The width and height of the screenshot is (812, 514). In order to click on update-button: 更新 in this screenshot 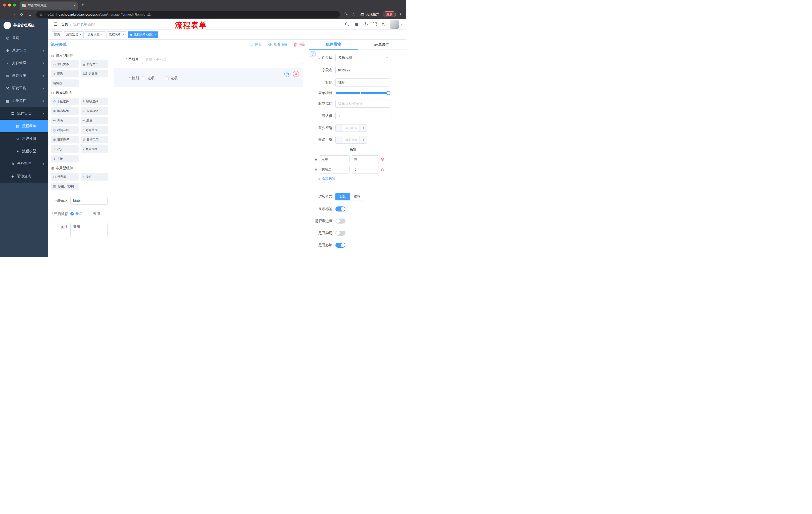, I will do `click(389, 14)`.